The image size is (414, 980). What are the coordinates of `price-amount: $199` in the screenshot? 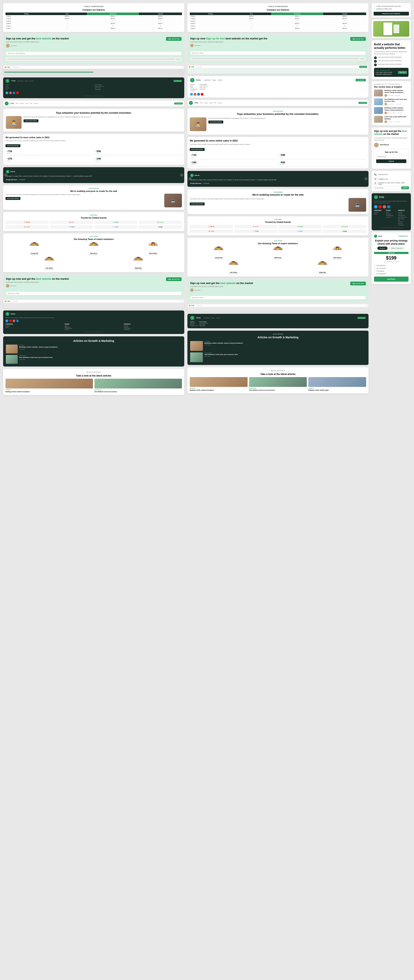 It's located at (391, 258).